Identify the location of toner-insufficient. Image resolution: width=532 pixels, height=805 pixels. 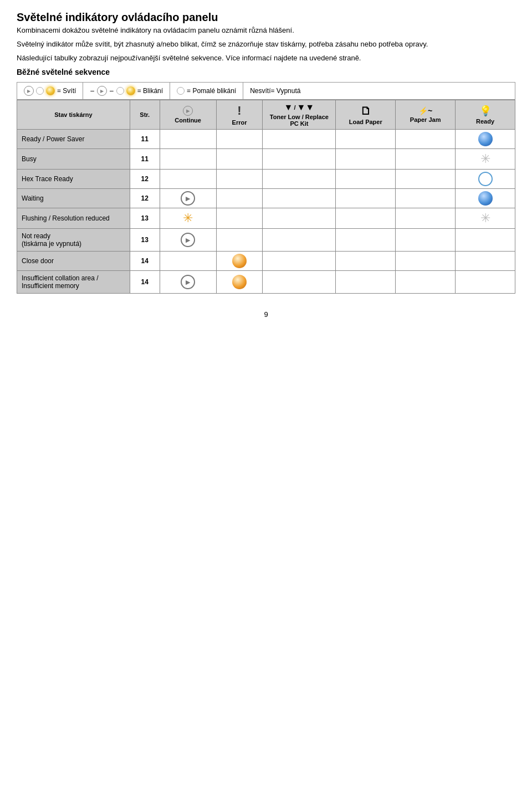
(299, 283).